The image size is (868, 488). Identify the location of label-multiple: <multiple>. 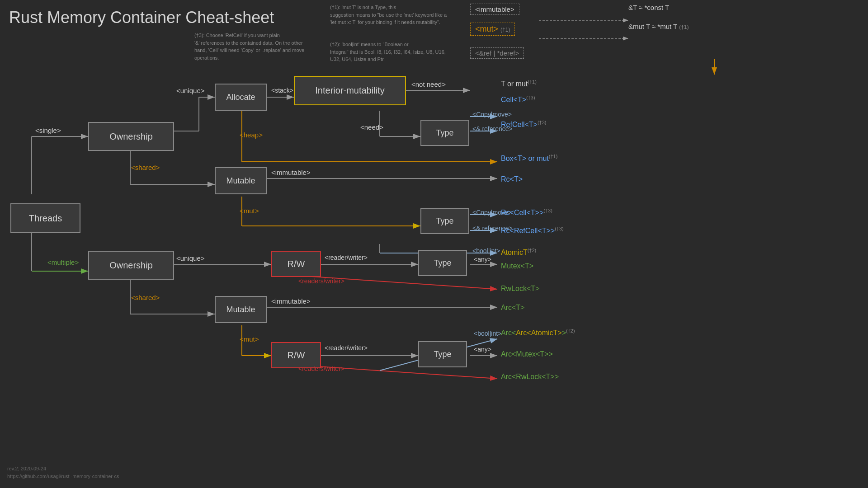
(63, 262).